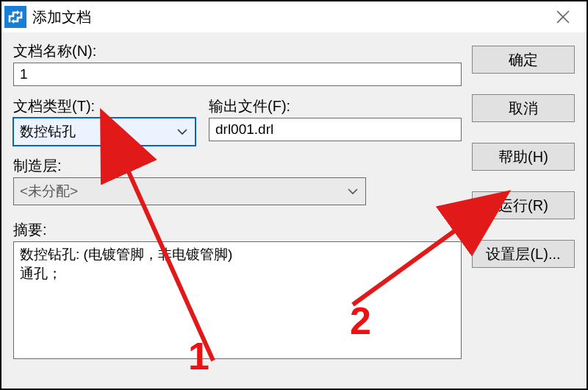 The width and height of the screenshot is (588, 390). What do you see at coordinates (190, 166) in the screenshot?
I see `fab-layer-label: 制造层:` at bounding box center [190, 166].